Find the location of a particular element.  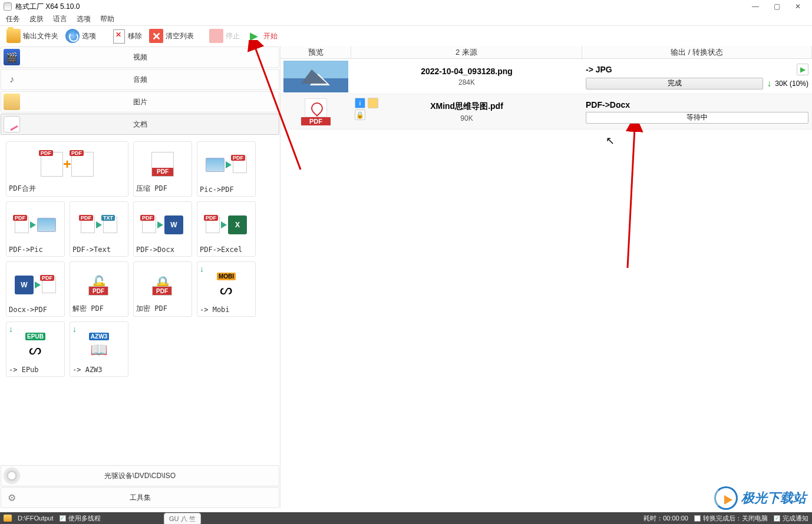

options-label: 选项 is located at coordinates (89, 37).